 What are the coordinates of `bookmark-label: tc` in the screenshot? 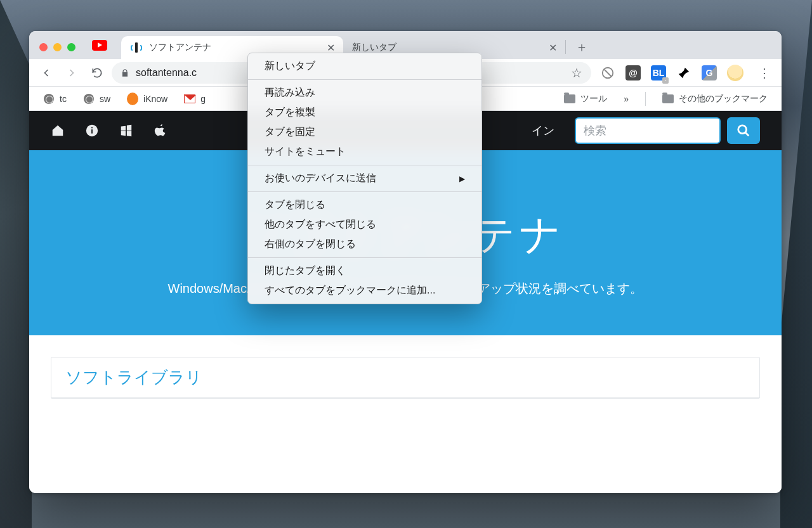 It's located at (63, 99).